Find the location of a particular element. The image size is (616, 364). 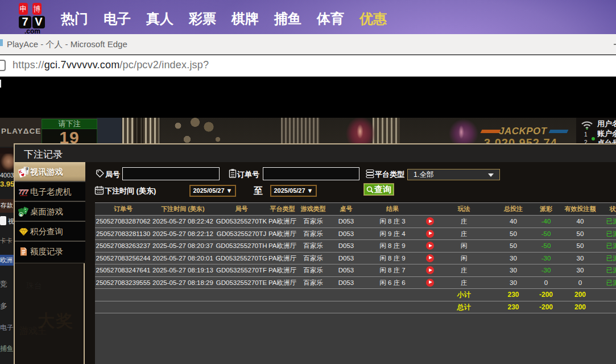

svg-text: 9 is located at coordinates (27, 168).